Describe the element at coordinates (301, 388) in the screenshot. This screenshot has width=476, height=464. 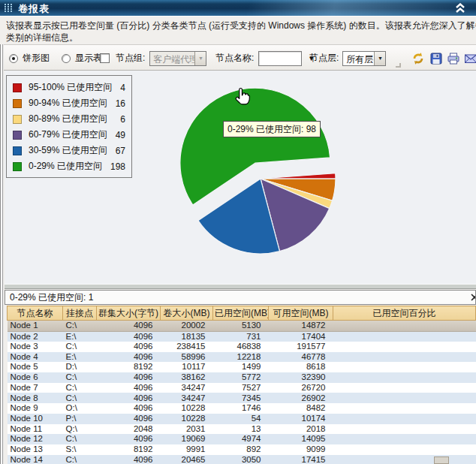
I see `table-cell: 26720` at that location.